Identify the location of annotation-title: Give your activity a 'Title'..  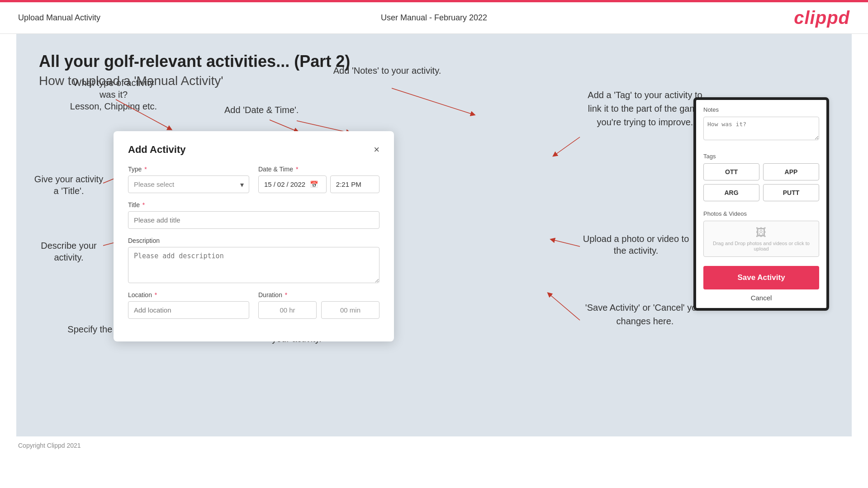
(69, 185).